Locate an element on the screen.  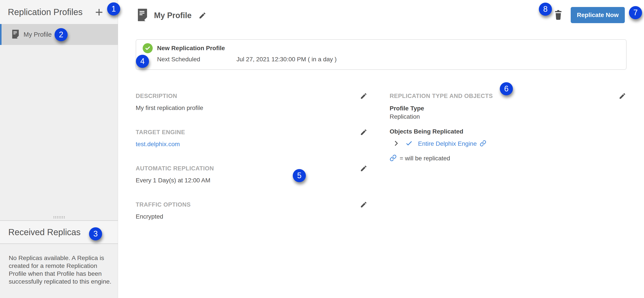
sidebar-header: Replication Profiles + is located at coordinates (59, 12).